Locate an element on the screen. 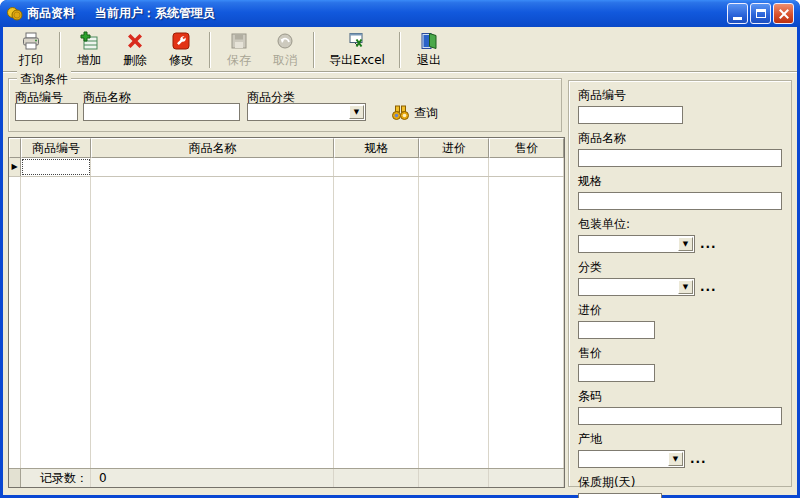 The height and width of the screenshot is (498, 800). edit-icon is located at coordinates (181, 41).